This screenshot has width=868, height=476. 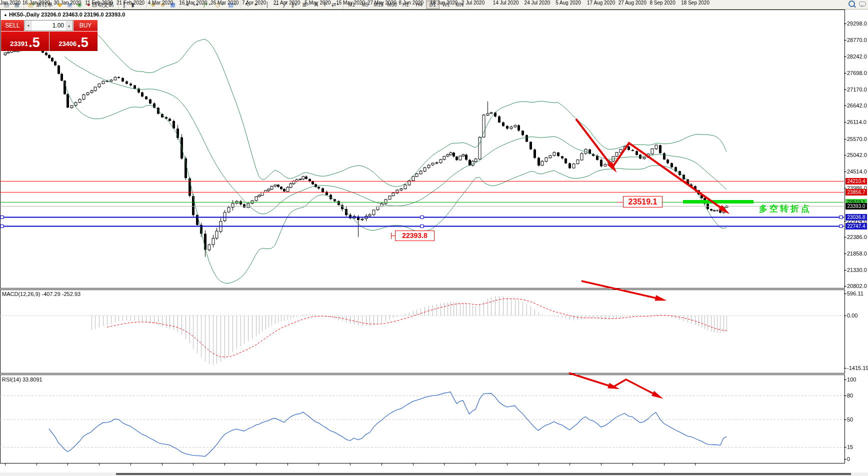 I want to click on rsi-axis-tick: 0, so click(x=848, y=459).